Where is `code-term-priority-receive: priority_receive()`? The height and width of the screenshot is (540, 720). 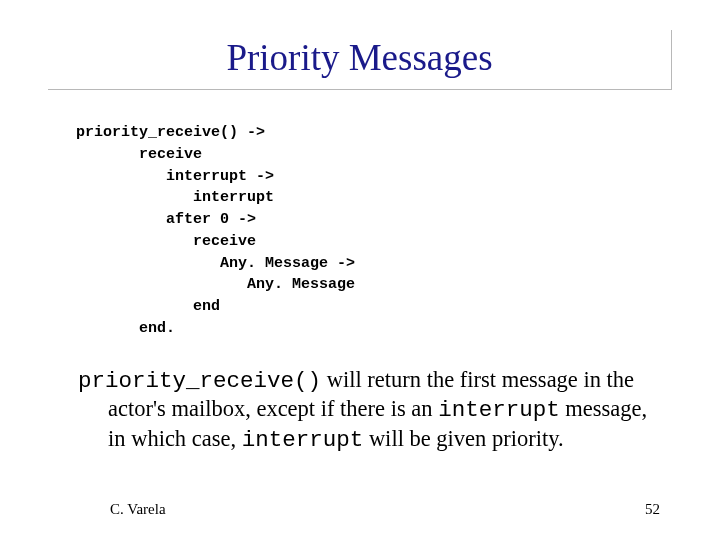
code-term-priority-receive: priority_receive() is located at coordinates (200, 381).